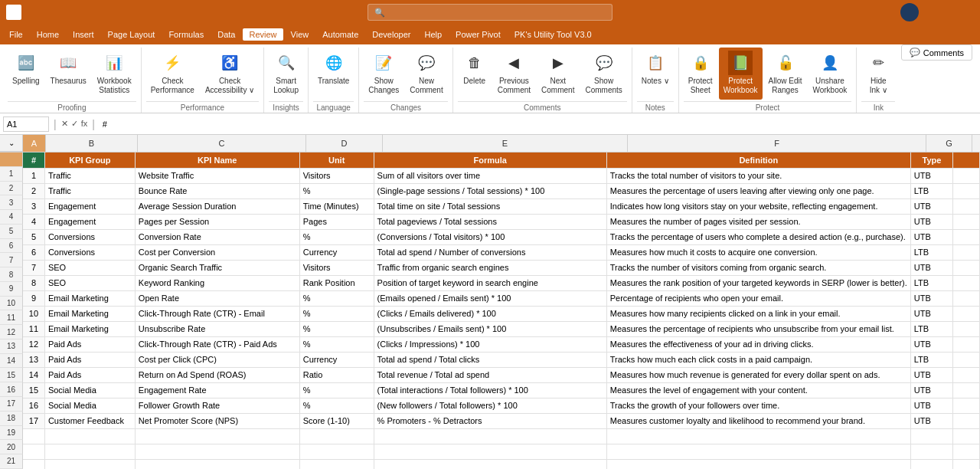 Image resolution: width=980 pixels, height=469 pixels. I want to click on header-cell-Formula: Formula, so click(490, 160).